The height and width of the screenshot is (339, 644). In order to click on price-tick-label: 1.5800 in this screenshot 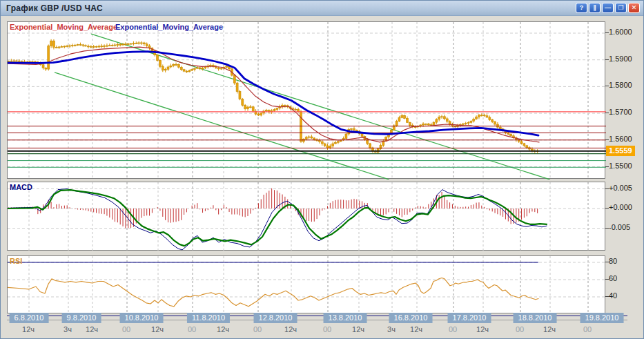, I will do `click(621, 85)`.